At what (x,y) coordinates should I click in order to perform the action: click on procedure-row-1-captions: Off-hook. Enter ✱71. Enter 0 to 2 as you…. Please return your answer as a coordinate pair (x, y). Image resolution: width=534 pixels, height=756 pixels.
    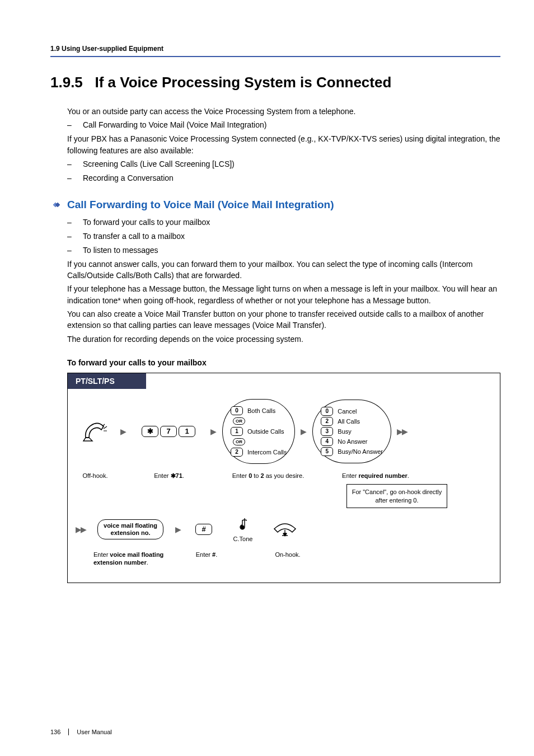
    Looking at the image, I should click on (284, 474).